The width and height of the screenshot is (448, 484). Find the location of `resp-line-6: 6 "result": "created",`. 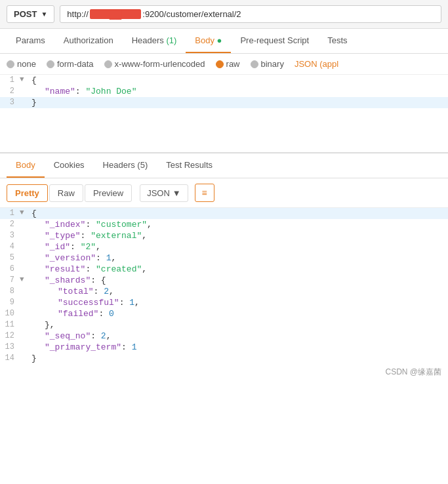

resp-line-6: 6 "result": "created", is located at coordinates (224, 269).